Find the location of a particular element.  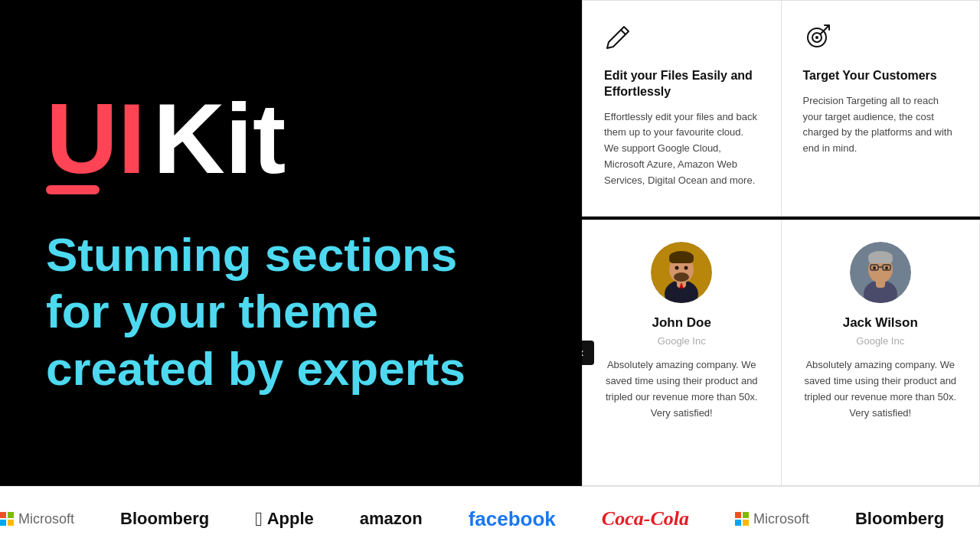

brand-microsoft-2: Microsoft is located at coordinates (772, 519).